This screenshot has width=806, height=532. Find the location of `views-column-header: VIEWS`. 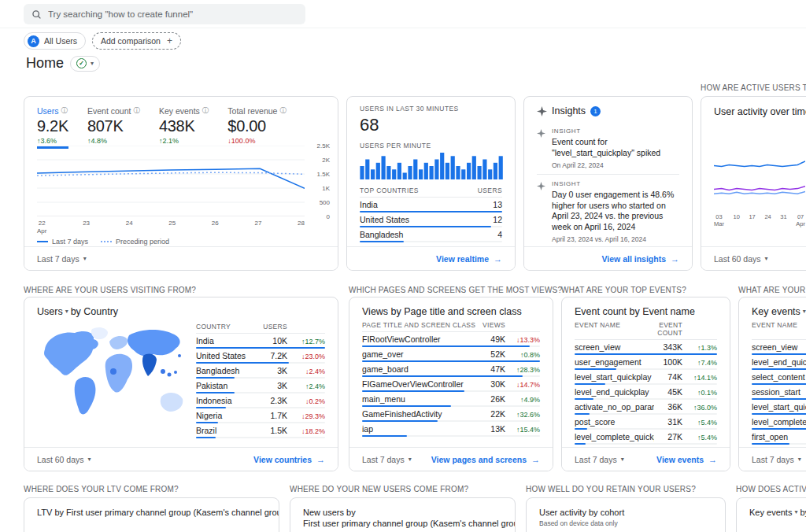

views-column-header: VIEWS is located at coordinates (491, 325).